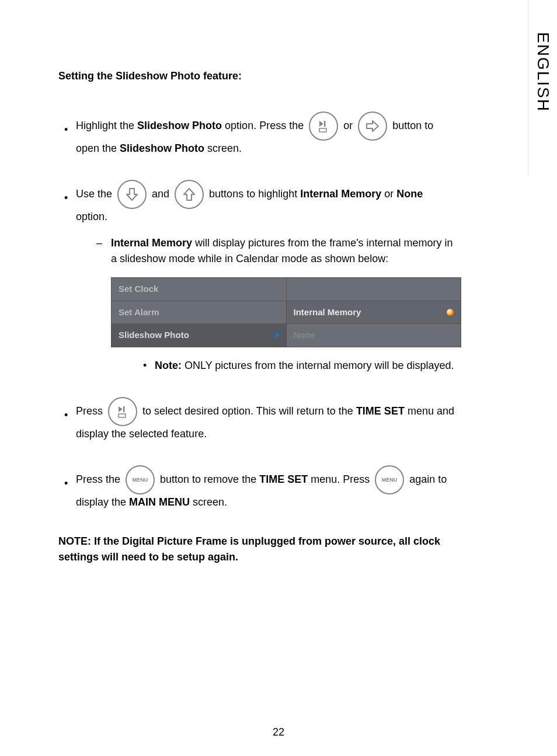 This screenshot has width=557, height=756. What do you see at coordinates (410, 194) in the screenshot?
I see `text-bold: None` at bounding box center [410, 194].